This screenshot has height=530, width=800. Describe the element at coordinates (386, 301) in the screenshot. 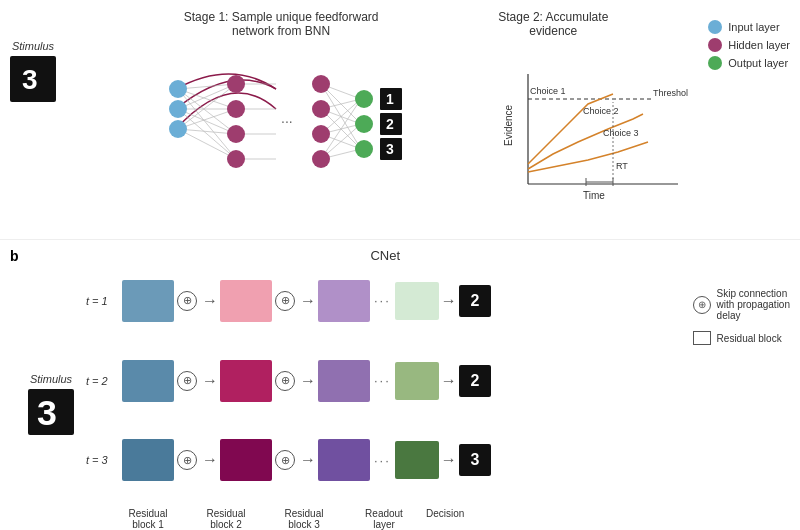

I see `cnet-row-t1: t = 1 ⊕ → ⊕ → ··· → 2` at that location.